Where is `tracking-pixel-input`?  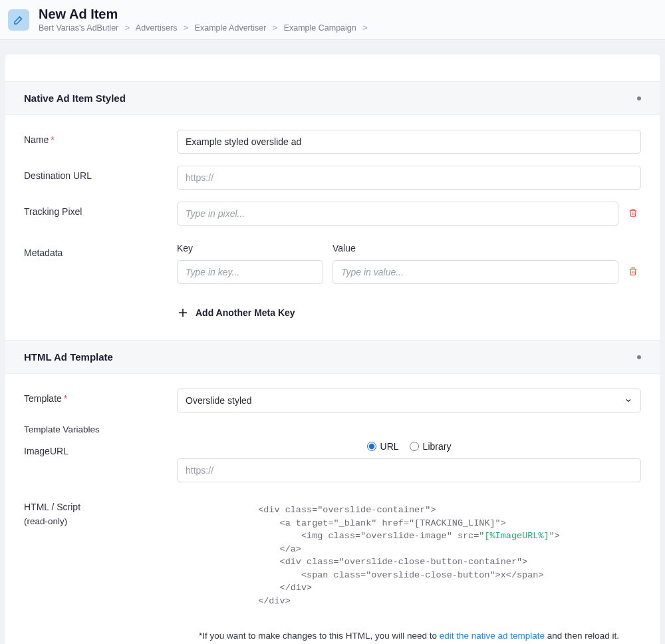
tracking-pixel-input is located at coordinates (398, 214).